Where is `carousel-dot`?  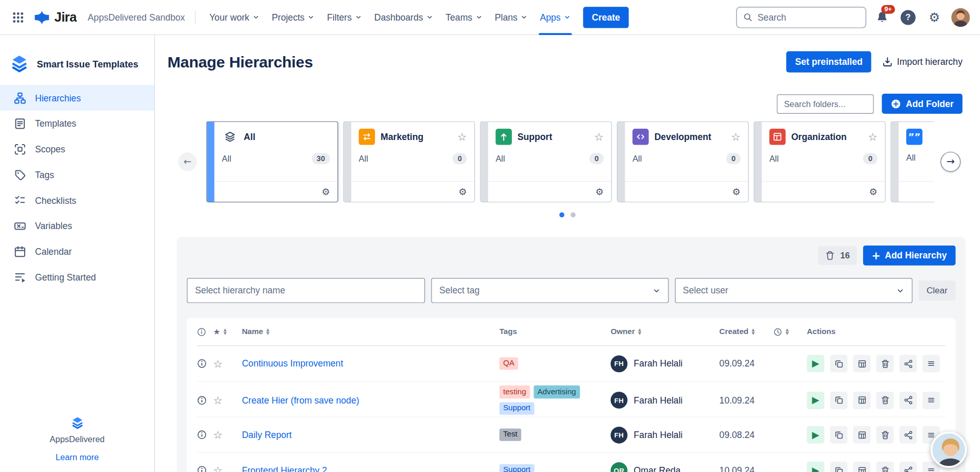 carousel-dot is located at coordinates (573, 215).